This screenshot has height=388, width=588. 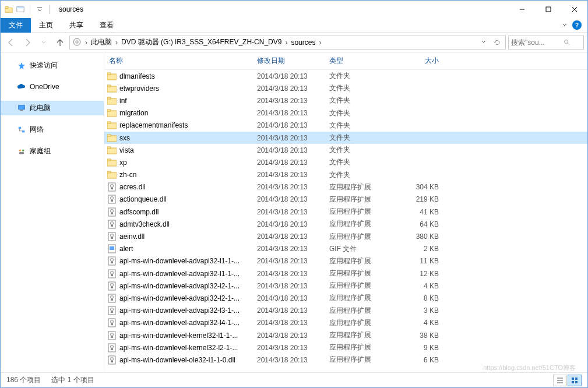 I want to click on file-row: api-ms-win-downlevel-advapi32-l3-1-...20…, so click(x=346, y=311).